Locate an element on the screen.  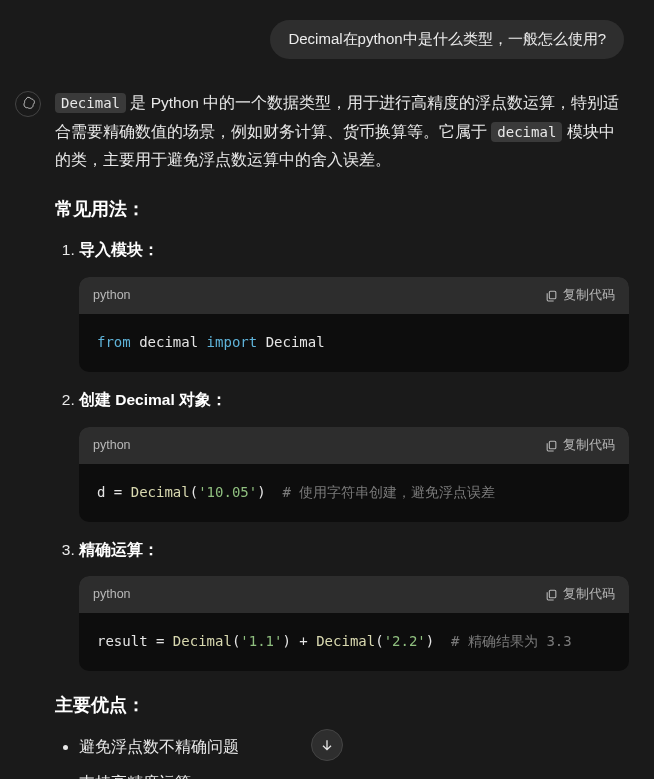
intro-paragraph: Decimal 是 Python 中的一个数据类型，用于进行高精度的浮点数运算，… is located at coordinates (342, 132).